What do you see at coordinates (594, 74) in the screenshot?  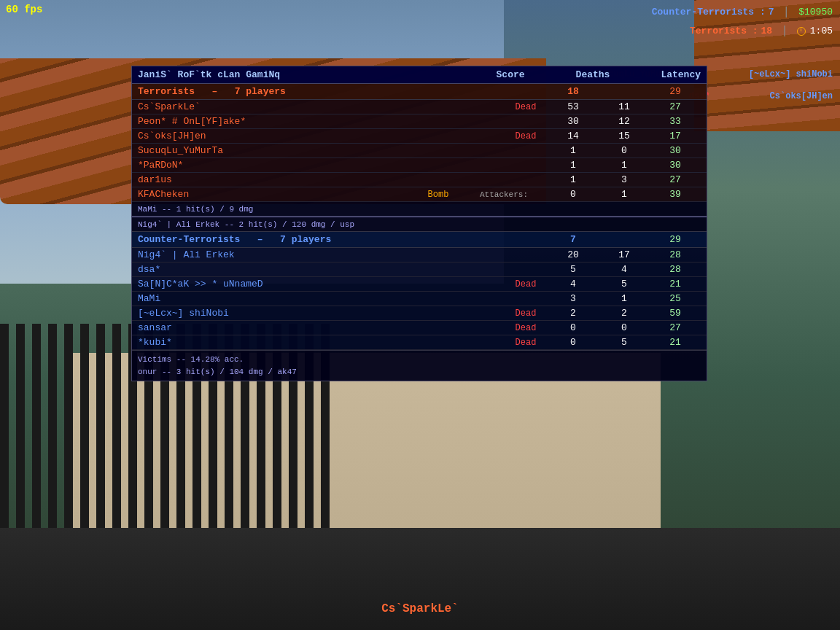 I see `col-deaths-label: Deaths` at bounding box center [594, 74].